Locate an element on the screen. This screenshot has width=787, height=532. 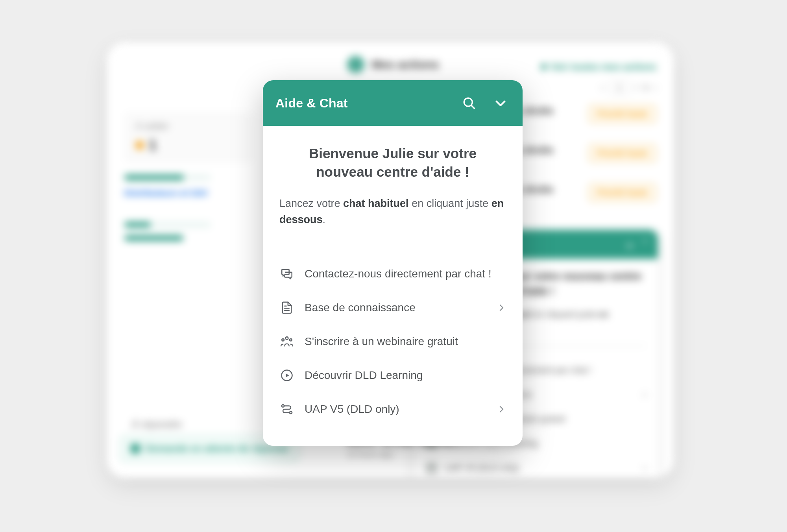
chevron-down-icon: ˅ is located at coordinates (645, 245).